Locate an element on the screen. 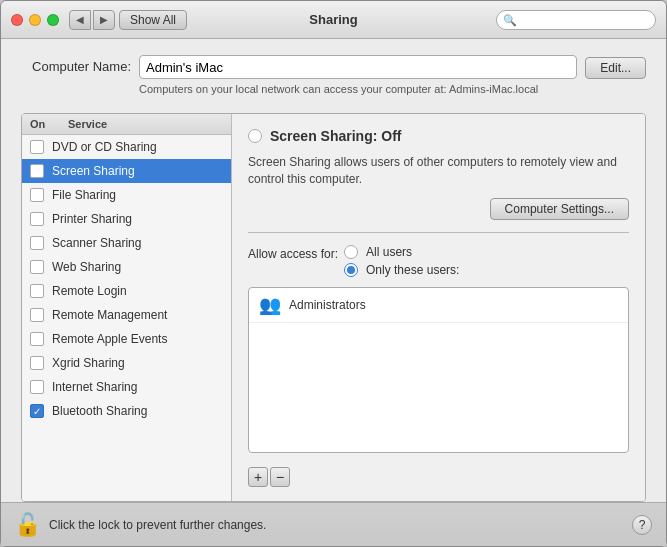 This screenshot has height=547, width=667. screen-sharing-title: Screen Sharing: Off is located at coordinates (336, 136).